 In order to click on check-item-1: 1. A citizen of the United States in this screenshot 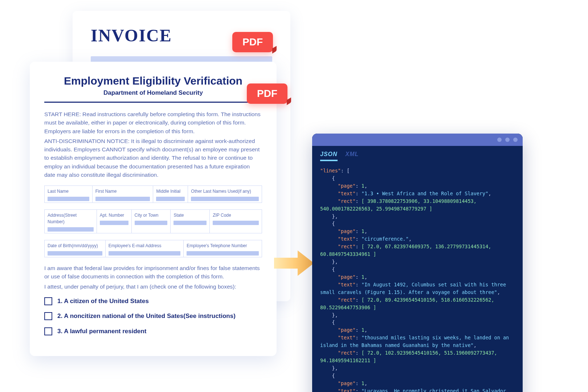, I will do `click(153, 301)`.